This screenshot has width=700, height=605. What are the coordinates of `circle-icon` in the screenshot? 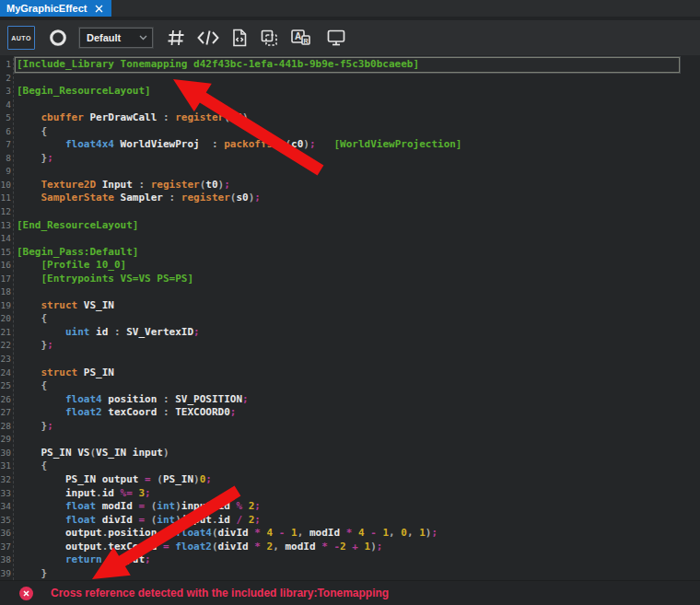 It's located at (58, 38).